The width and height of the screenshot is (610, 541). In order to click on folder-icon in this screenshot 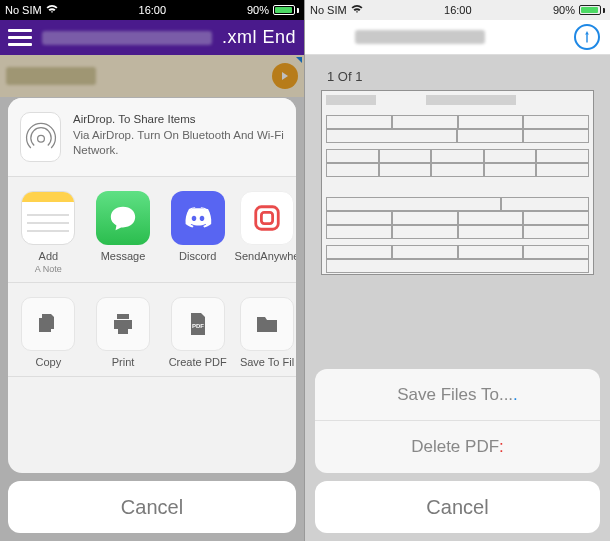, I will do `click(267, 324)`.